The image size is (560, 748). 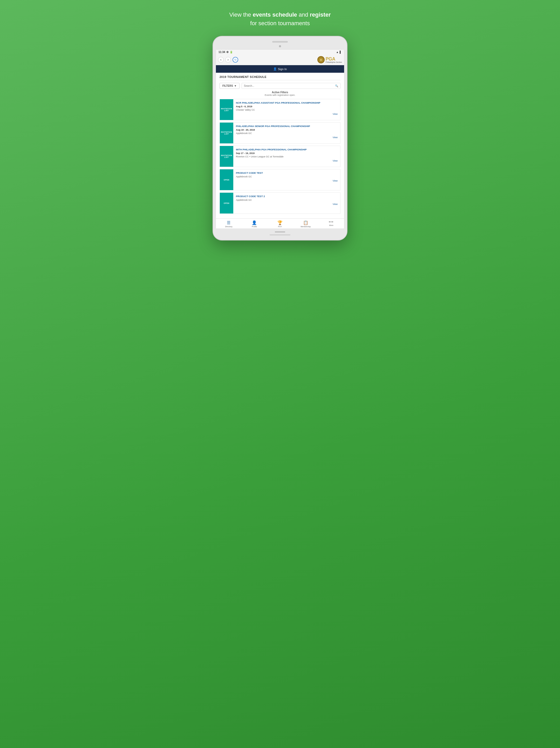 What do you see at coordinates (287, 110) in the screenshot?
I see `event-location-0: Chester Valley CC` at bounding box center [287, 110].